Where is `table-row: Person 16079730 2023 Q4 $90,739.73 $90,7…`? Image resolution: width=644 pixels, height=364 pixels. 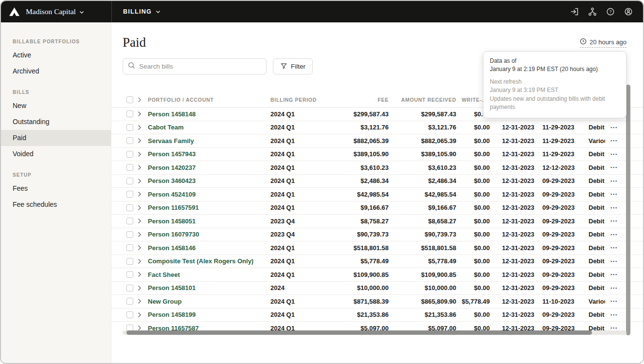
table-row: Person 16079730 2023 Q4 $90,739.73 $90,7… is located at coordinates (377, 235).